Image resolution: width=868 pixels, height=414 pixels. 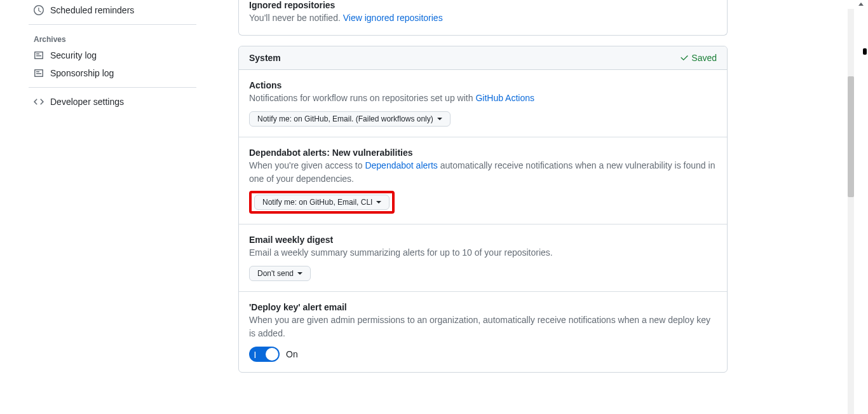 I want to click on deploykey-toggle: |, so click(x=264, y=354).